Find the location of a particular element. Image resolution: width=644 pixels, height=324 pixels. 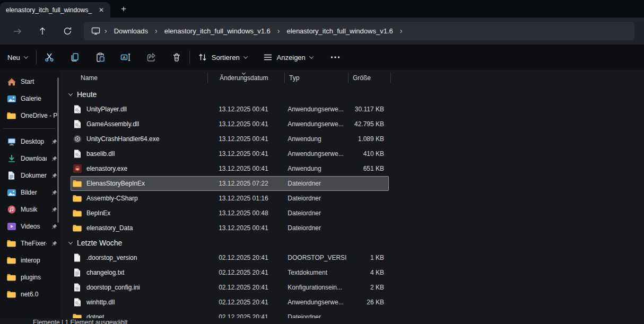

table-row: BepInEx13.12.2025 00:48Dateiordner is located at coordinates (230, 213).